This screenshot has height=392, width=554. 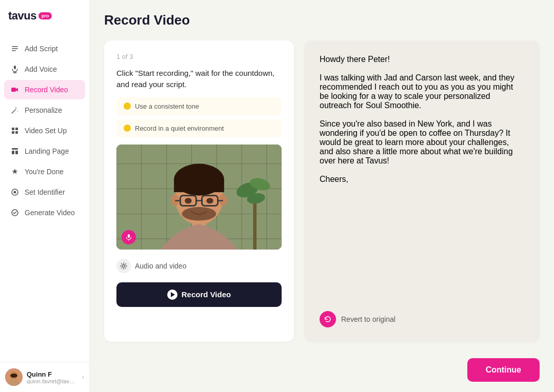 What do you see at coordinates (422, 119) in the screenshot?
I see `script-content: Howdy there Peter! I was talking with Ja…` at bounding box center [422, 119].